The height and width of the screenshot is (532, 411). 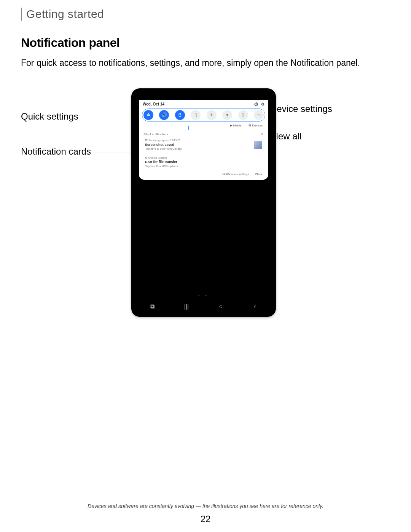 I want to click on clear-button: Clear, so click(x=259, y=174).